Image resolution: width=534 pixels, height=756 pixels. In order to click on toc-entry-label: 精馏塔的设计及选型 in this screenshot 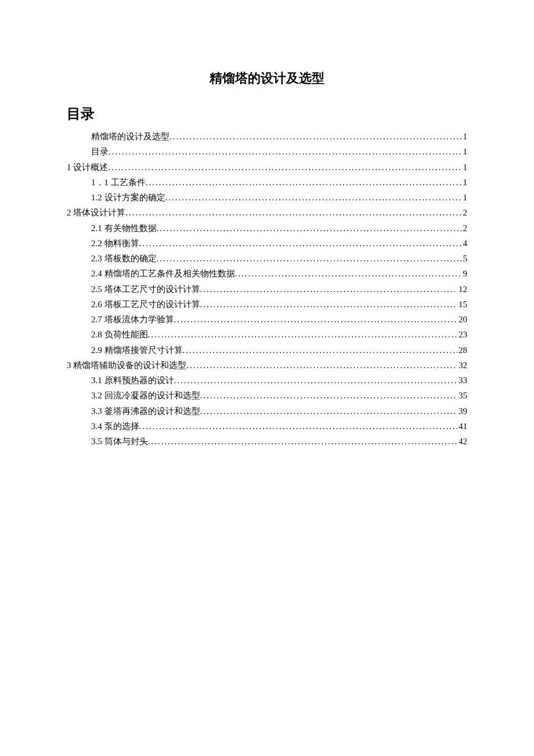, I will do `click(130, 136)`.